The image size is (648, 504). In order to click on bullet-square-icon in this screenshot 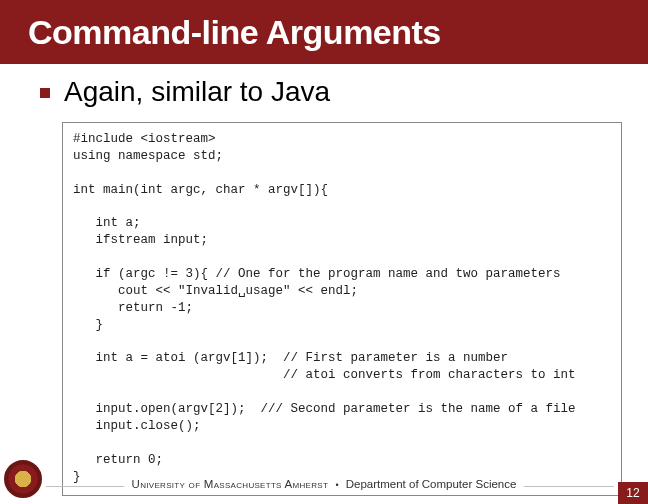, I will do `click(45, 93)`.